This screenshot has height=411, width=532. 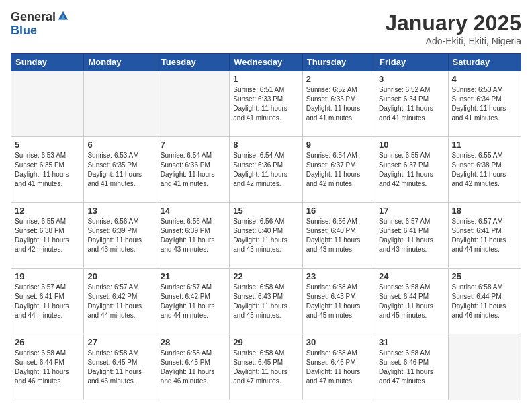 What do you see at coordinates (339, 211) in the screenshot?
I see `day-number: 16` at bounding box center [339, 211].